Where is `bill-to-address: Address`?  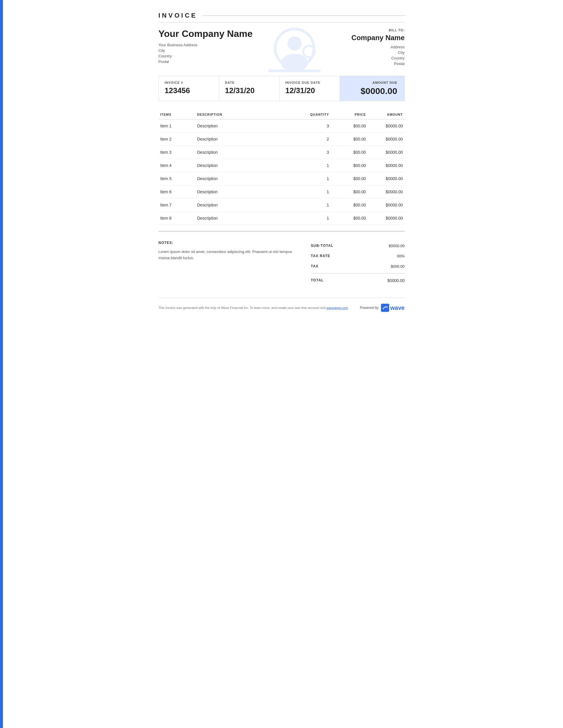
bill-to-address: Address is located at coordinates (378, 47).